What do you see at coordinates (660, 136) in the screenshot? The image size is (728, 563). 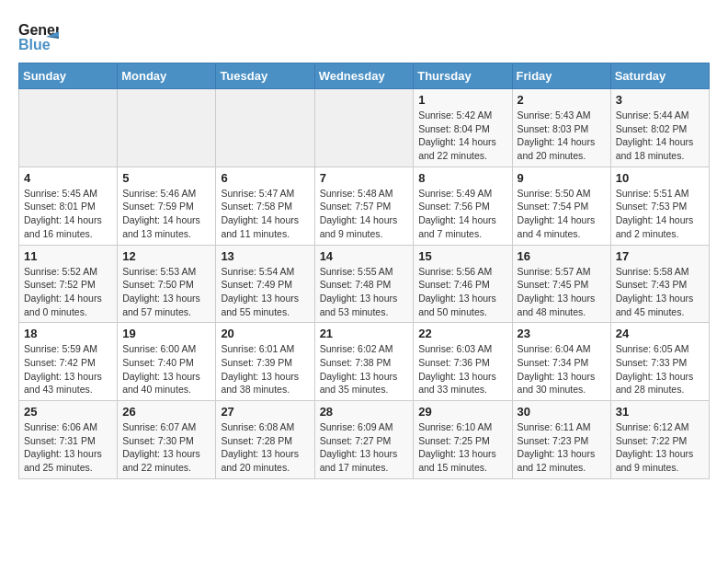 I see `day-info: Sunrise: 5:44 AM Sunset: 8:02 PM Dayligh…` at bounding box center [660, 136].